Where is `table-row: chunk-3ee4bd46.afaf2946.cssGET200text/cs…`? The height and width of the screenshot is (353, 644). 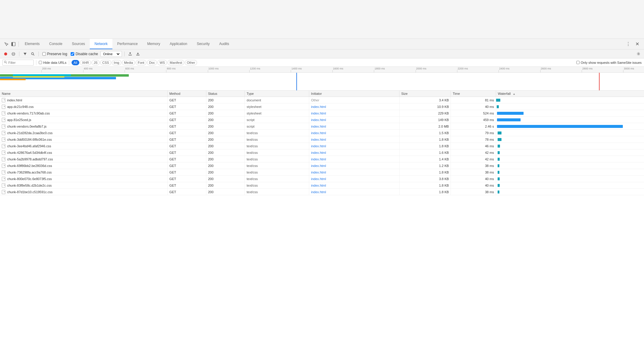
table-row: chunk-3ee4bd46.afaf2946.cssGET200text/cs… is located at coordinates (322, 146).